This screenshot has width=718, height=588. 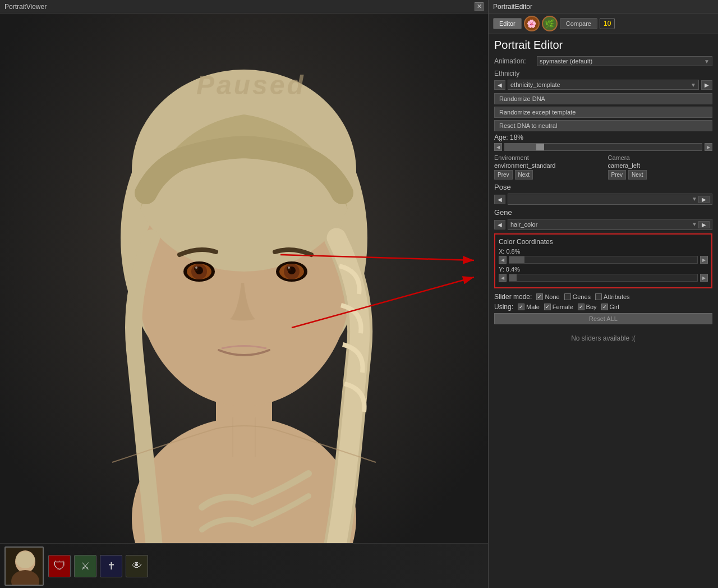 What do you see at coordinates (500, 200) in the screenshot?
I see `pose-prev-btn: ◀` at bounding box center [500, 200].